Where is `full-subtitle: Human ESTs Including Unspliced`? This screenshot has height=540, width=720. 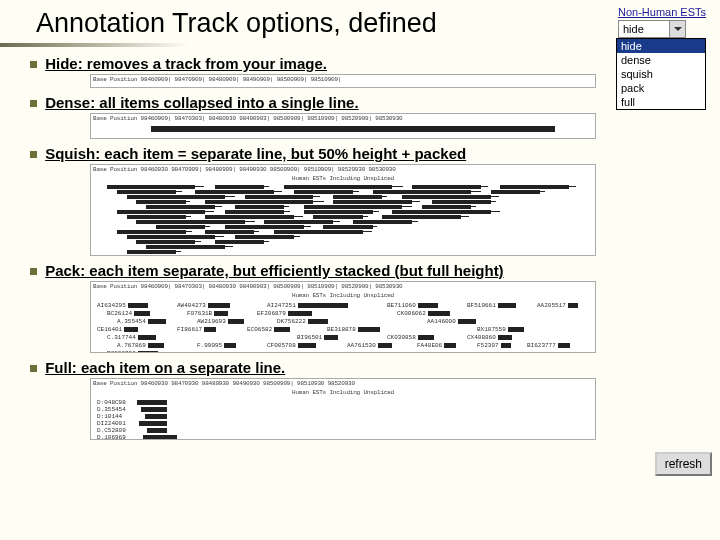
full-subtitle: Human ESTs Including Unspliced is located at coordinates (343, 392).